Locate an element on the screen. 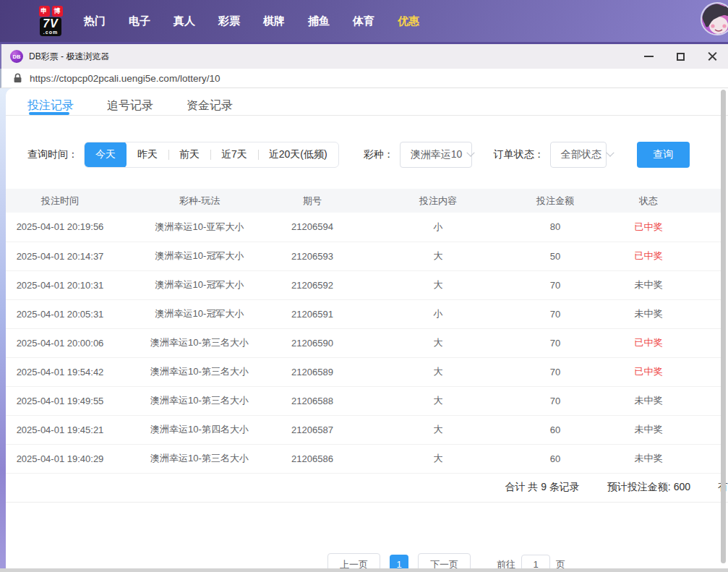  maximize-button is located at coordinates (680, 56).